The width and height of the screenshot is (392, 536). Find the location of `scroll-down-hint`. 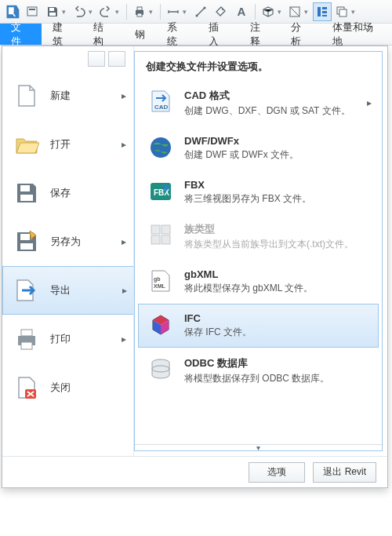

scroll-down-hint is located at coordinates (259, 447).